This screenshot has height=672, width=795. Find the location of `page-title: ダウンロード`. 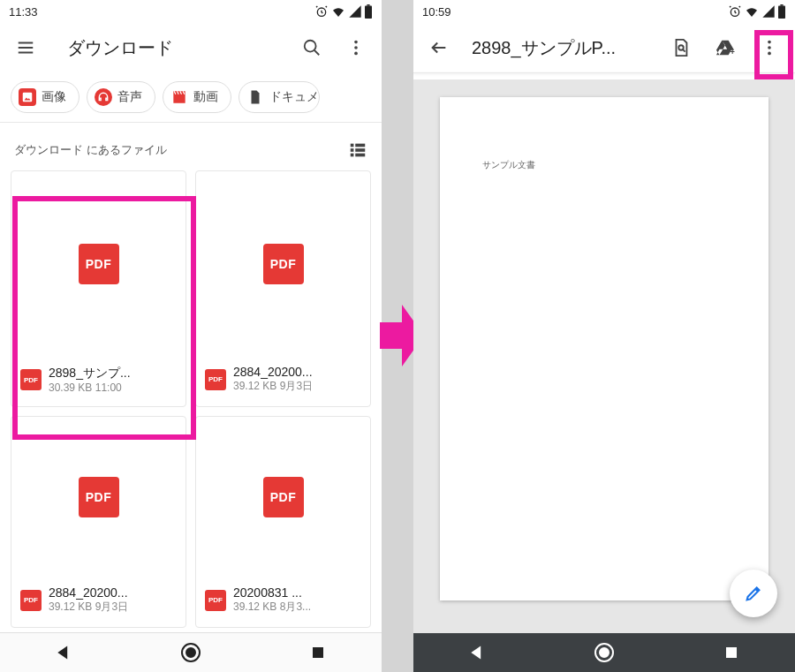

page-title: ダウンロード is located at coordinates (177, 48).